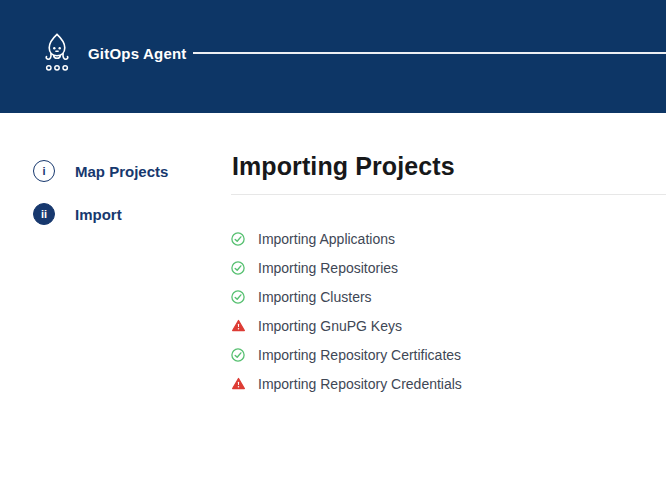 The height and width of the screenshot is (483, 666). What do you see at coordinates (315, 297) in the screenshot?
I see `import-status-label: Importing Clusters` at bounding box center [315, 297].